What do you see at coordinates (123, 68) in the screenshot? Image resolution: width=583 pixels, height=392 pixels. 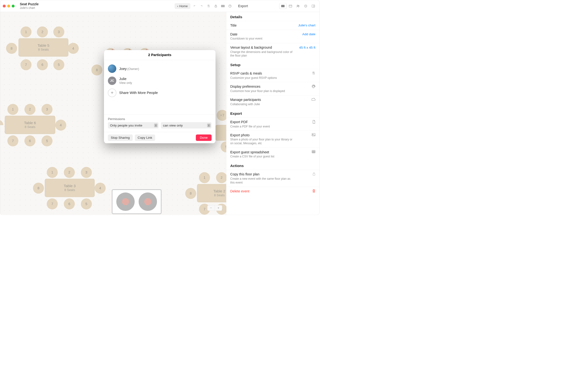 I see `participant-name: Joey` at bounding box center [123, 68].